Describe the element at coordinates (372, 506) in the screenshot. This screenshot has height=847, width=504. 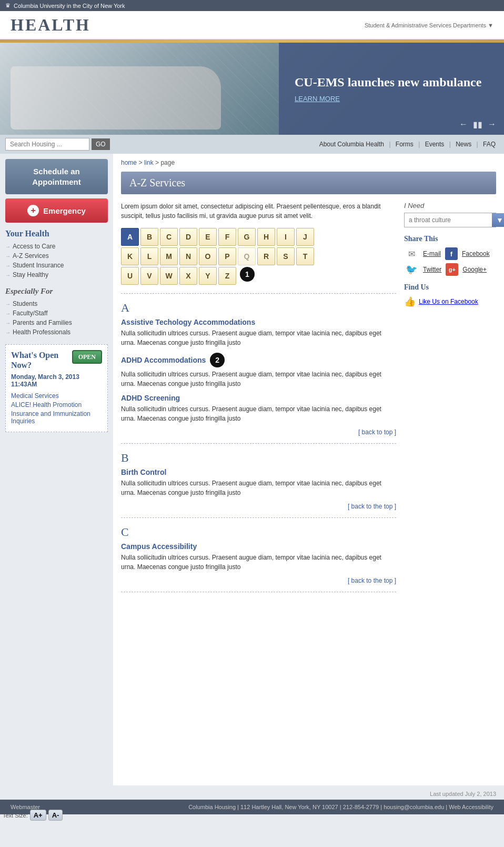
I see `back-to-top-B-link: [ back to the top ]` at that location.